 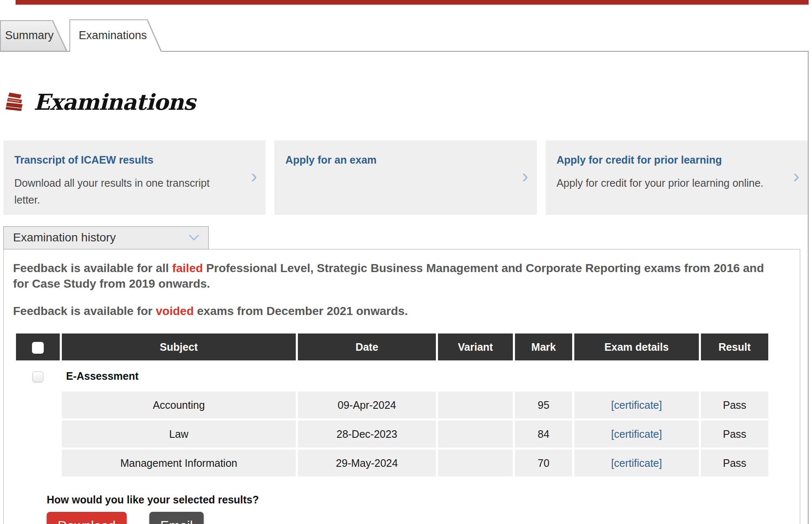 What do you see at coordinates (367, 463) in the screenshot?
I see `date-cell: 29-May-2024` at bounding box center [367, 463].